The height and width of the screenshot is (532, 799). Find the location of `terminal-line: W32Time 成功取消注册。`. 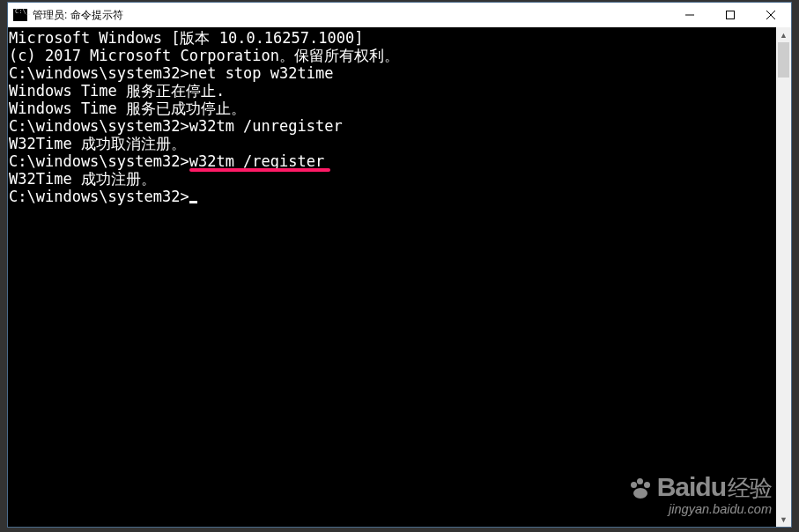

terminal-line: W32Time 成功取消注册。 is located at coordinates (393, 144).